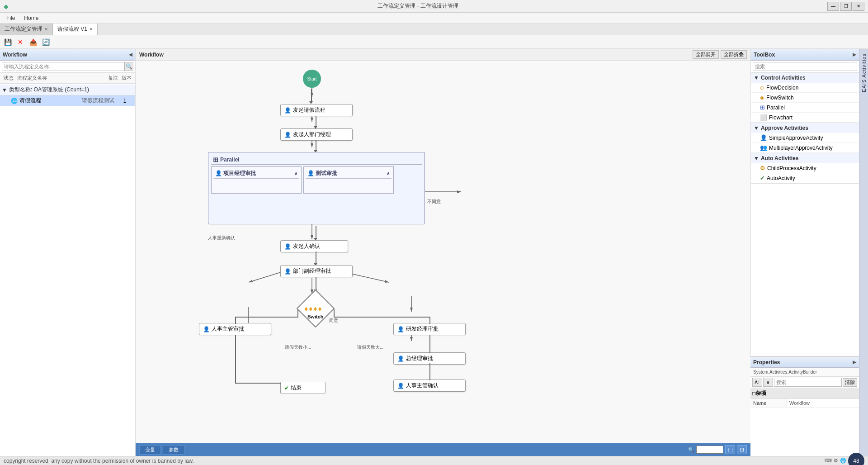  Describe the element at coordinates (230, 160) in the screenshot. I see `parallel-label: Parallel` at that location.